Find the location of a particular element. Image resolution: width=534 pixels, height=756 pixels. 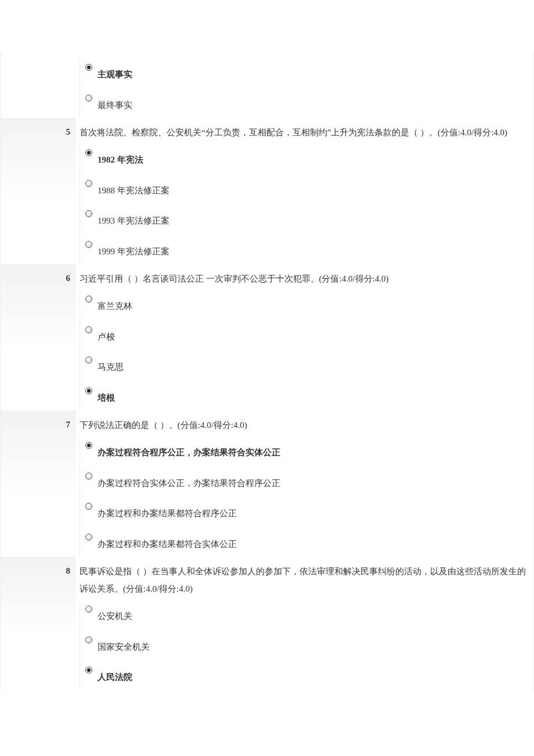

option-label: 1993 年宪法修正案 is located at coordinates (312, 219).